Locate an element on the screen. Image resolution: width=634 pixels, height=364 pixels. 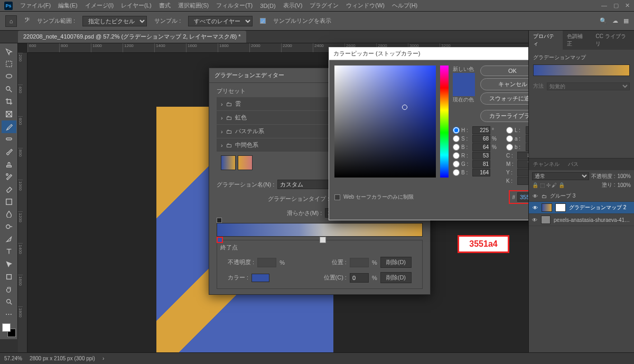
eyedropper-tool is located at coordinates (9, 127).